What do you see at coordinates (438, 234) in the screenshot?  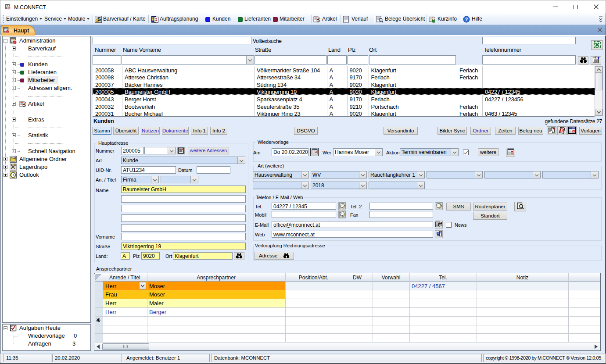 I see `svg-text: e` at bounding box center [438, 234].